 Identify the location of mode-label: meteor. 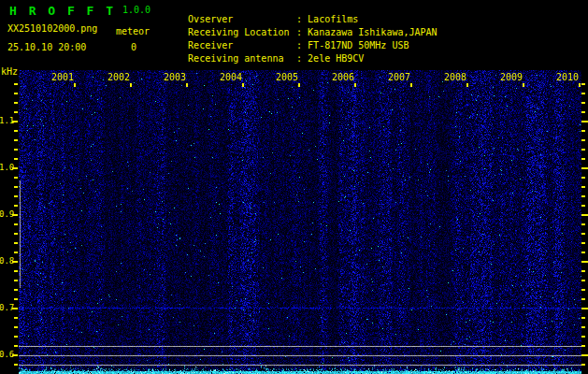
(133, 32).